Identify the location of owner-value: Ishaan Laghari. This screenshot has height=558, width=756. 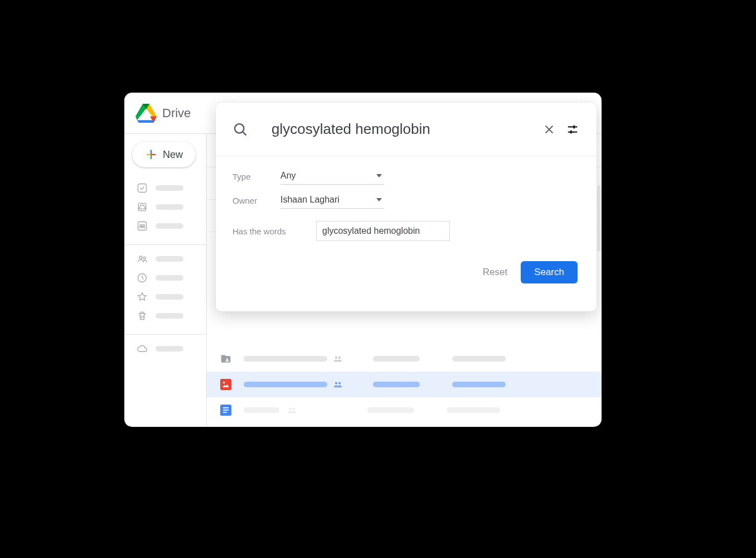
(310, 200).